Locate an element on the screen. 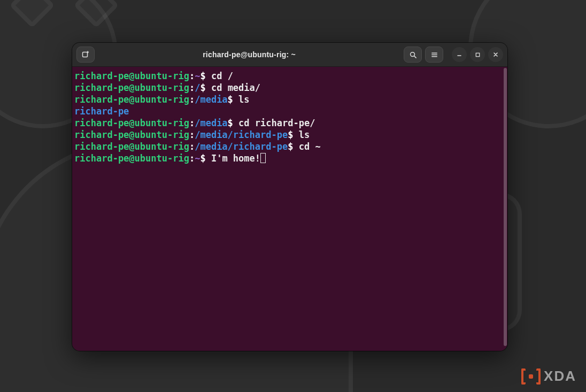 The width and height of the screenshot is (586, 392). maximize-icon is located at coordinates (478, 55).